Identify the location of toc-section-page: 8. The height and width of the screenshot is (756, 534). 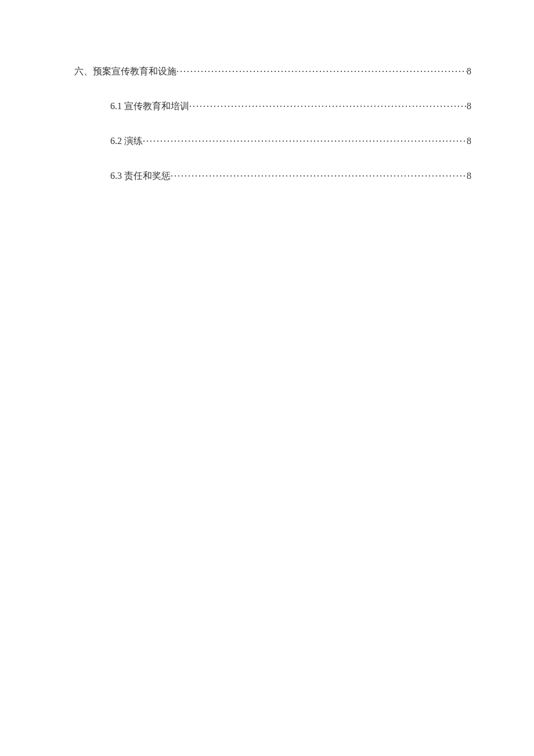
(469, 71).